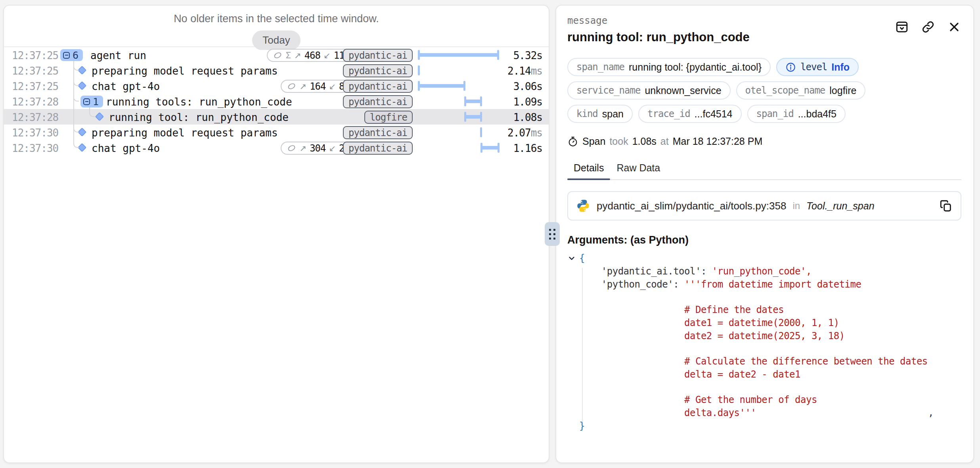 The width and height of the screenshot is (980, 468). What do you see at coordinates (764, 141) in the screenshot?
I see `span-timing-line: Span took 1.08s at Mar 18 12:37:28 PM` at bounding box center [764, 141].